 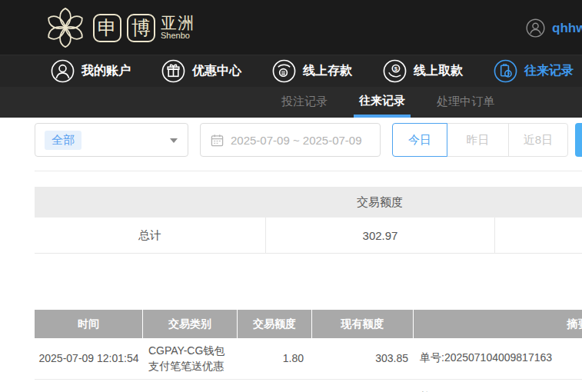 I want to click on col-header-time: 时间, so click(x=89, y=324).